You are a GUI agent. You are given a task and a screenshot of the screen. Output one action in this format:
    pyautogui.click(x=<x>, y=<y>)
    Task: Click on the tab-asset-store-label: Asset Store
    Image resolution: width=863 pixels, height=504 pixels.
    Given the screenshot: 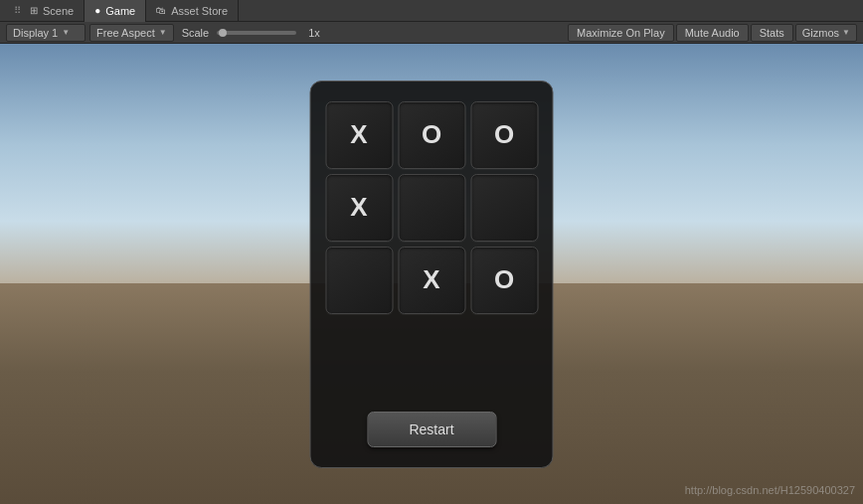 What is the action you would take?
    pyautogui.click(x=199, y=11)
    